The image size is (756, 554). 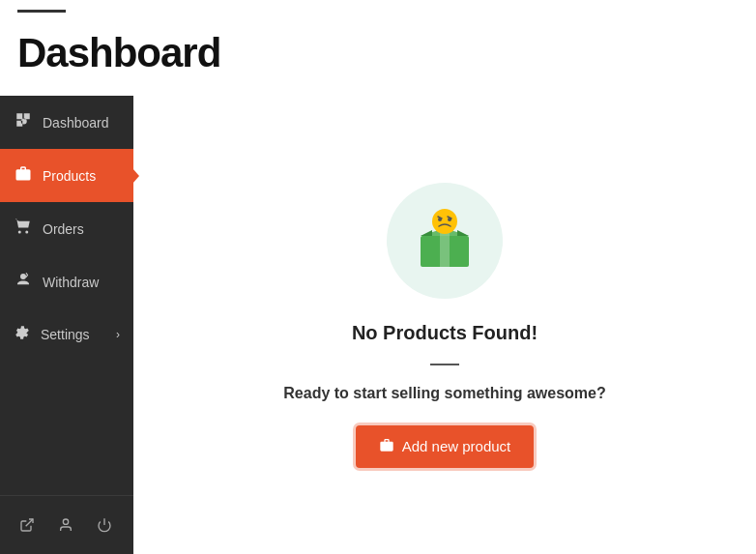 I want to click on sidebar-bottom-actions, so click(x=67, y=524).